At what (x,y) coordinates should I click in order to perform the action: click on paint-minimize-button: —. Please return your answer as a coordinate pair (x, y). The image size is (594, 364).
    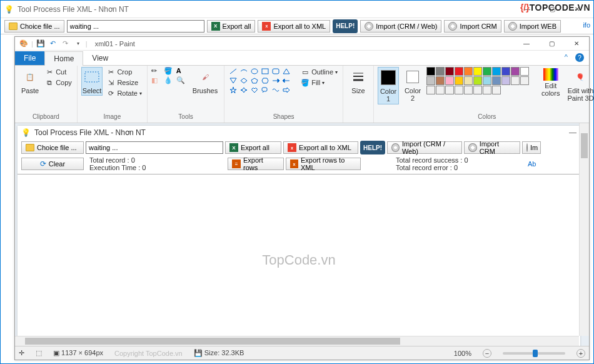
    Looking at the image, I should click on (526, 44).